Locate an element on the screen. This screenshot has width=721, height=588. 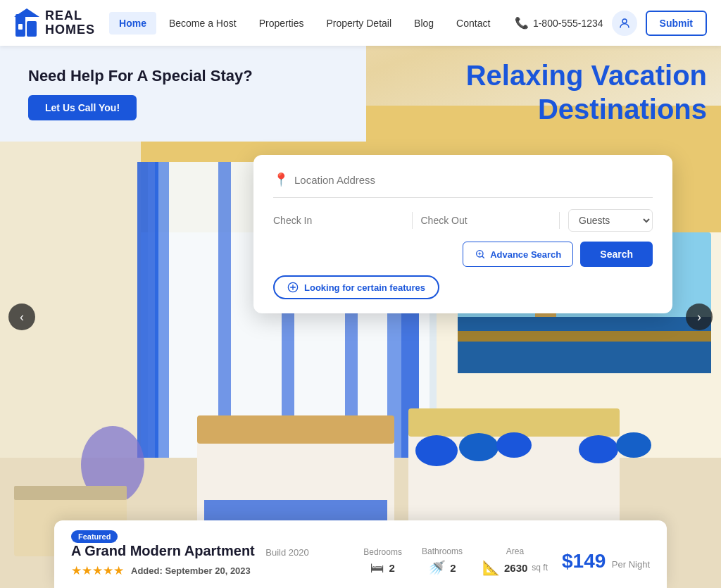
advance-search-icon is located at coordinates (480, 254).